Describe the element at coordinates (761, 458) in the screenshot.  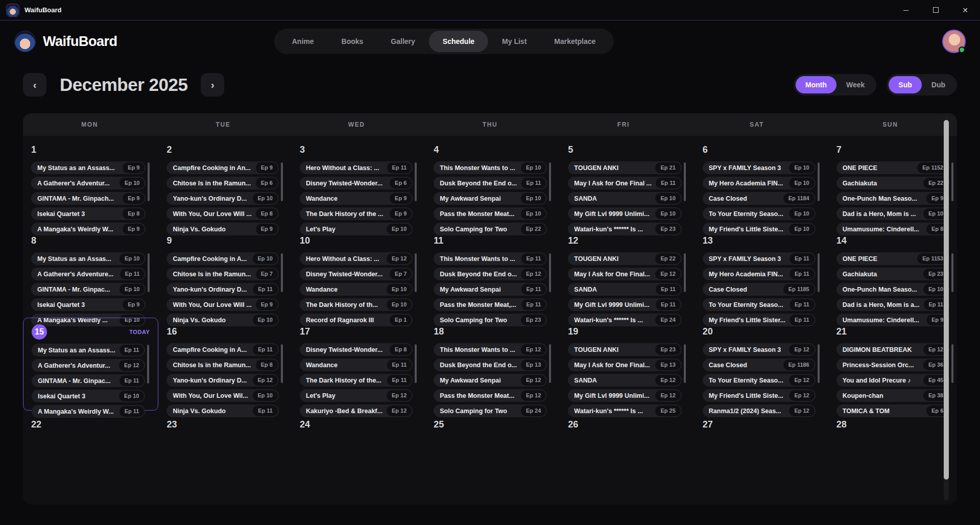
I see `calendar-day-cell: 27` at that location.